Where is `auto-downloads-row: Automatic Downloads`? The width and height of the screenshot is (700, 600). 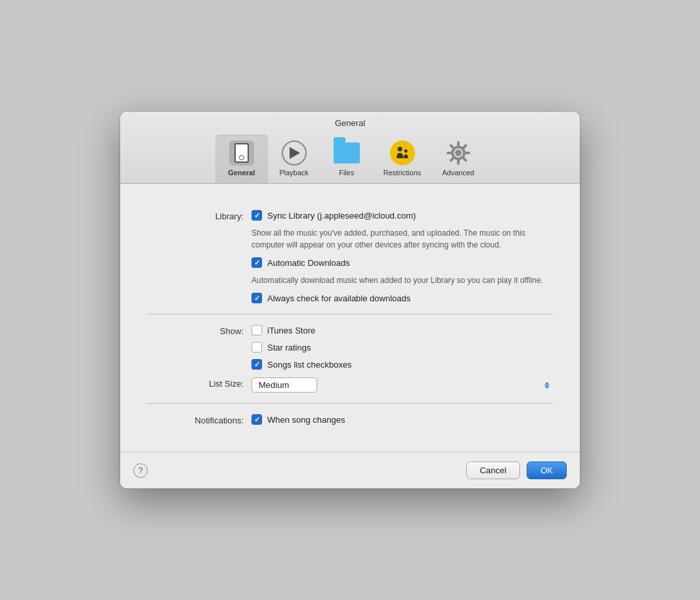
auto-downloads-row: Automatic Downloads is located at coordinates (403, 263).